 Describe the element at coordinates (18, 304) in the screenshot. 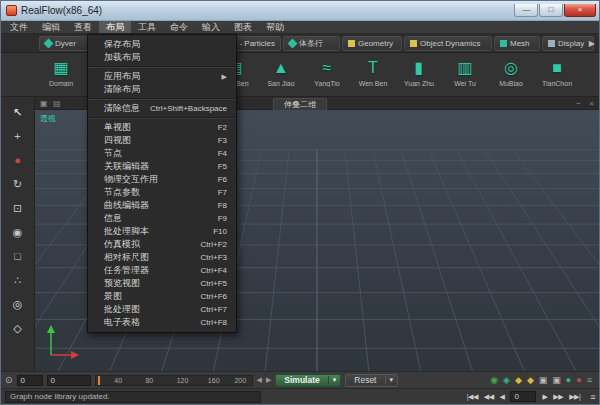

I see `null-target-icon: ◎` at that location.